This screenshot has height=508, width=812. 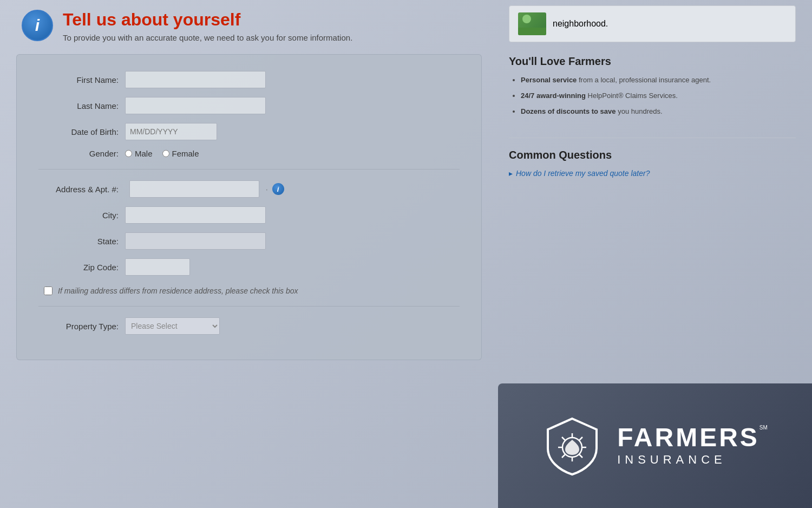 I want to click on neighborhood-text: neighborhood., so click(x=580, y=24).